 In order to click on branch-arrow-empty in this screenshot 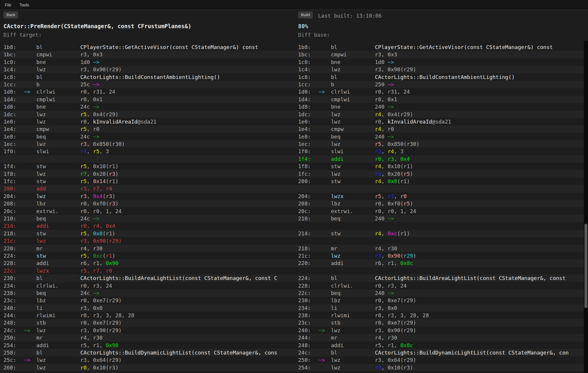, I will do `click(325, 69)`.